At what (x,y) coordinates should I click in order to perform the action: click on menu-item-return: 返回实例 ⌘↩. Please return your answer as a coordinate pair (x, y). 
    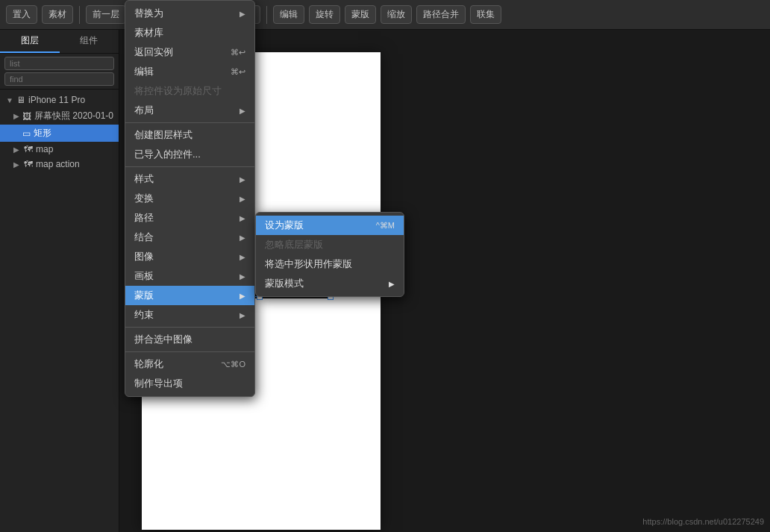
    Looking at the image, I should click on (190, 52).